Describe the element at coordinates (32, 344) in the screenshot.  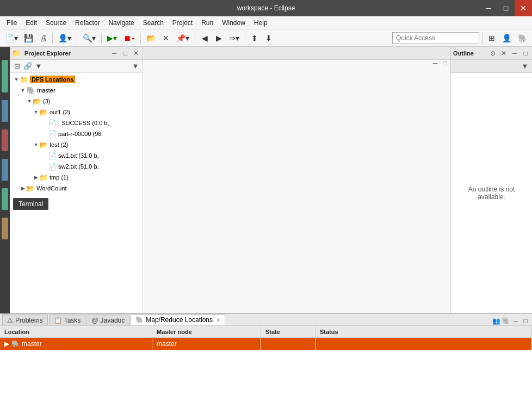
I see `cell-location-value: master` at that location.